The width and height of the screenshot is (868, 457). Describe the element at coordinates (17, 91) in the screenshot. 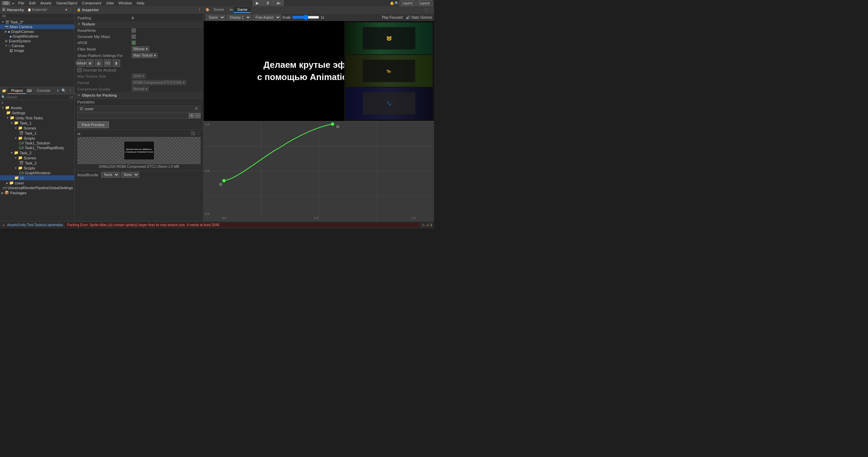

I see `tab-project: Project` at that location.